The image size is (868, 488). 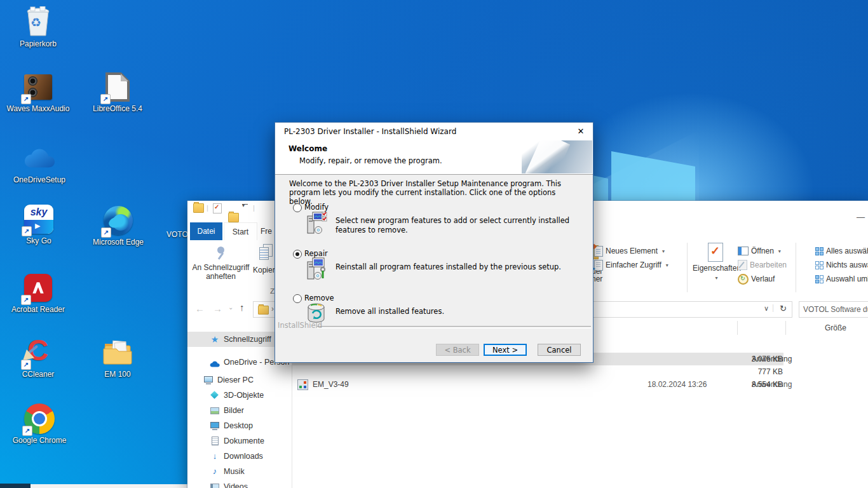 I want to click on quick-access-folder-icon, so click(x=198, y=208).